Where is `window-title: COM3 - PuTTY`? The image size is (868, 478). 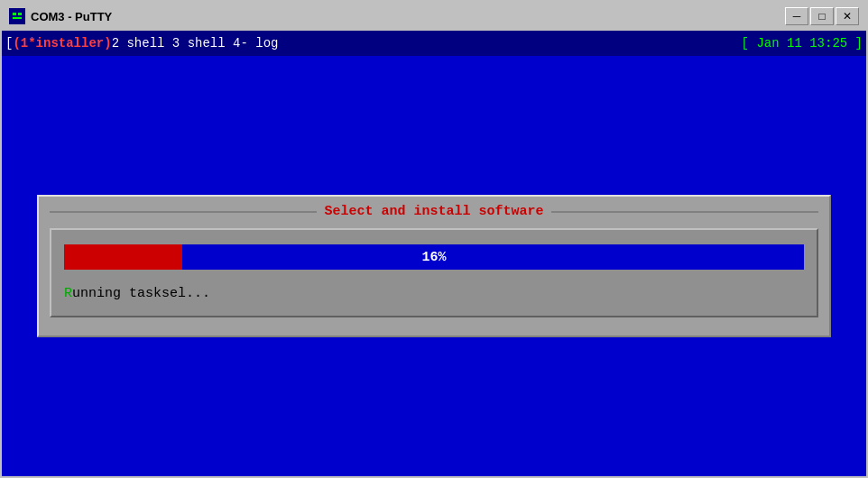 window-title: COM3 - PuTTY is located at coordinates (405, 16).